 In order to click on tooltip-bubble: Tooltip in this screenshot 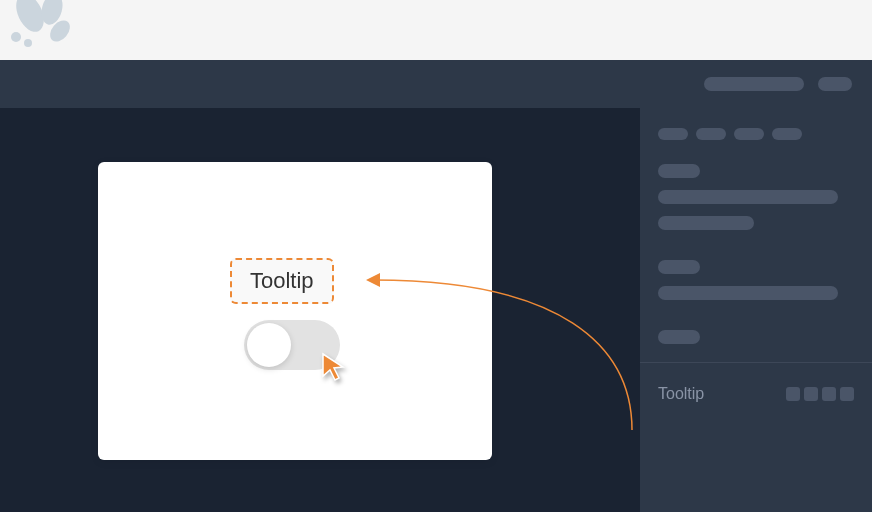, I will do `click(282, 281)`.